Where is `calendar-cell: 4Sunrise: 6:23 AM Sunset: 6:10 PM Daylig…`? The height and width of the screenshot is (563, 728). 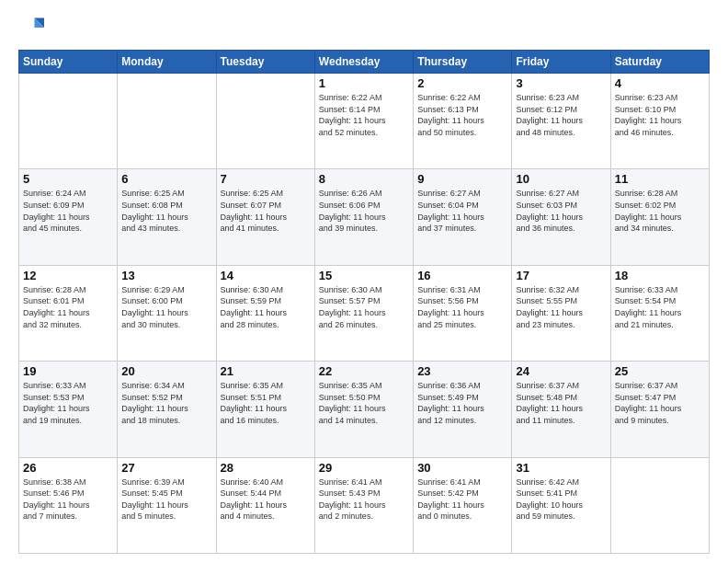 calendar-cell: 4Sunrise: 6:23 AM Sunset: 6:10 PM Daylig… is located at coordinates (660, 121).